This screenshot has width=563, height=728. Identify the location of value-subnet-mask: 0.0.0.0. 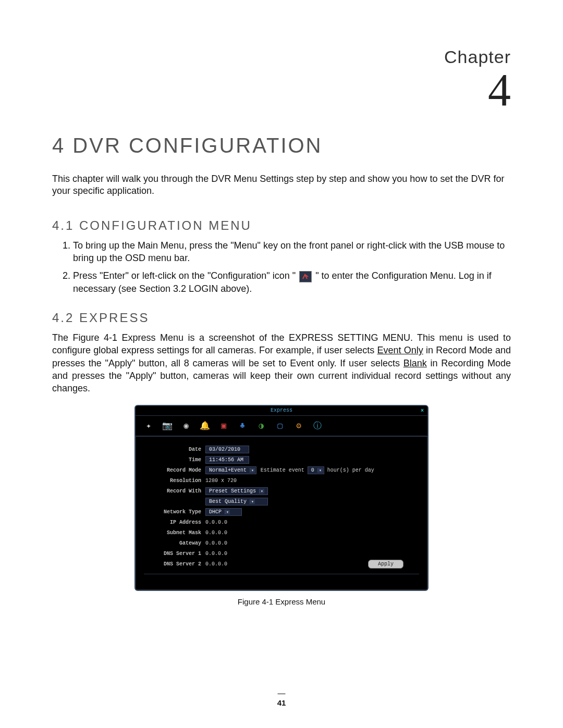
(216, 533).